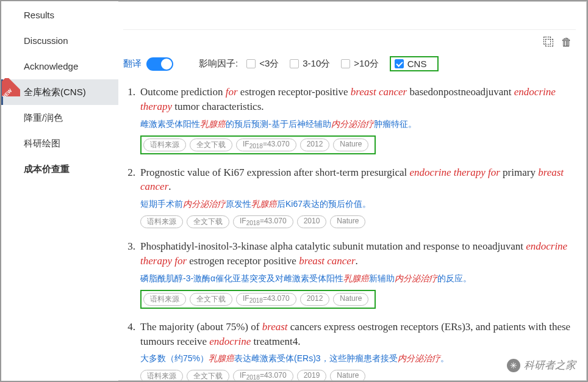 Image resolution: width=588 pixels, height=382 pixels. I want to click on filter-bar: 翻译 影响因子: <3分 3-10分 >10分 CNS, so click(350, 67).